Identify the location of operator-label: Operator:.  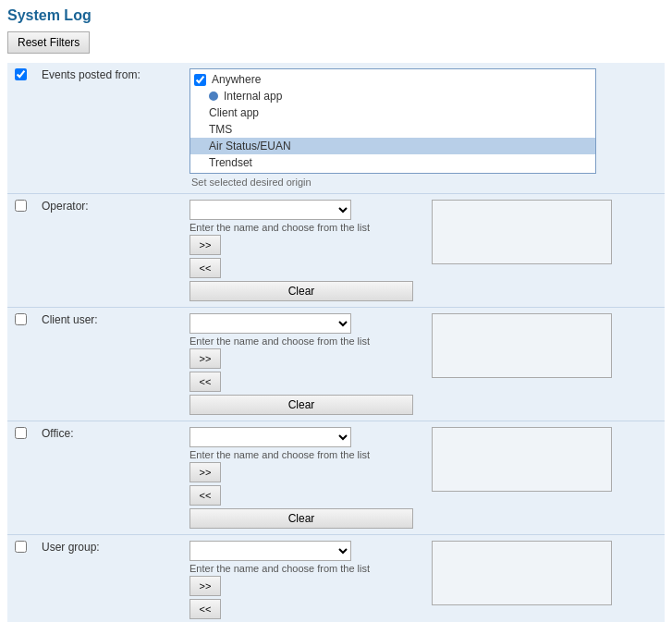
(65, 206).